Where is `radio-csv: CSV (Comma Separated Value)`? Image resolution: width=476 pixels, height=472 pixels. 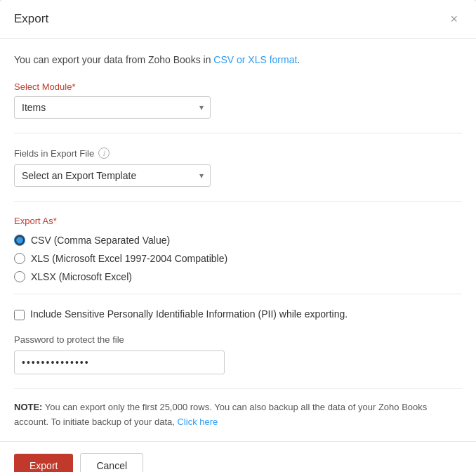 radio-csv: CSV (Comma Separated Value) is located at coordinates (238, 240).